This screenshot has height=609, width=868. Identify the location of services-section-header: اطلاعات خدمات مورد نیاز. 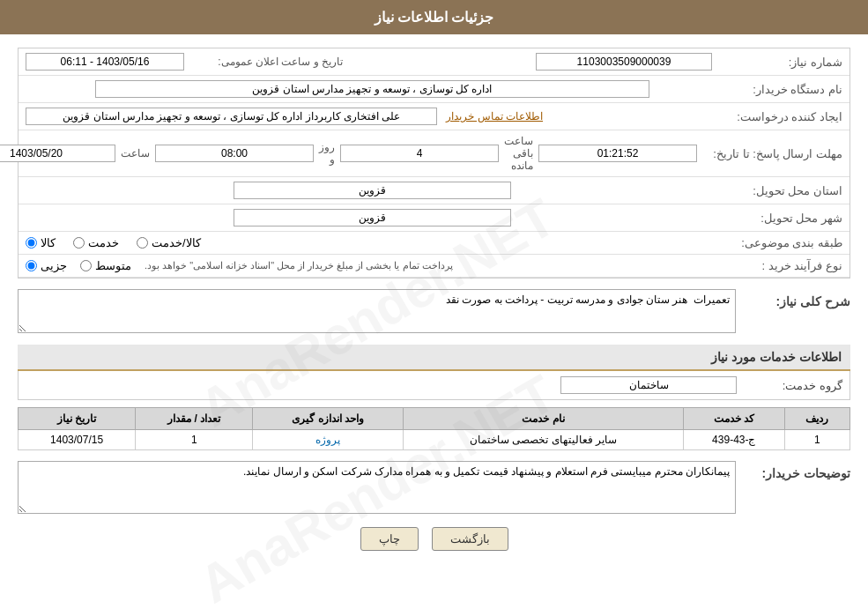
(434, 358).